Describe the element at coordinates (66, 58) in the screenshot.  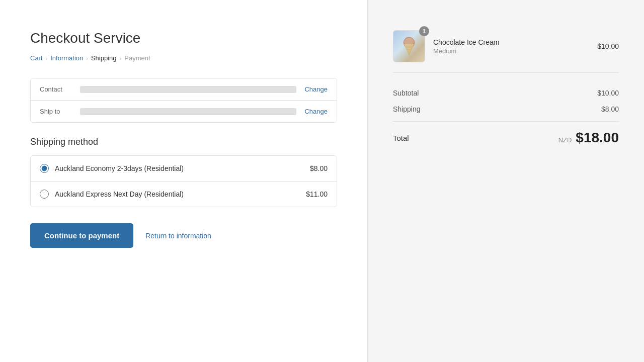
I see `breadcrumb-information: Information` at that location.